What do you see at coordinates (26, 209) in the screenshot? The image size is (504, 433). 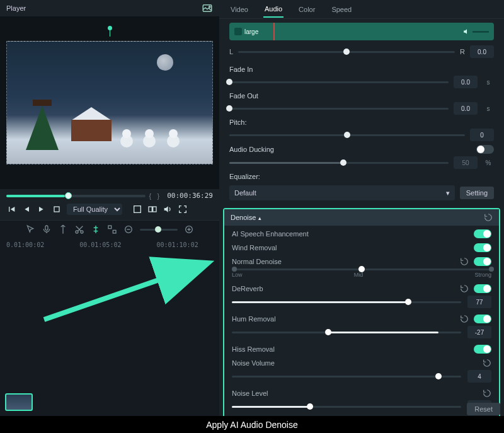 I see `play-reverse-button` at bounding box center [26, 209].